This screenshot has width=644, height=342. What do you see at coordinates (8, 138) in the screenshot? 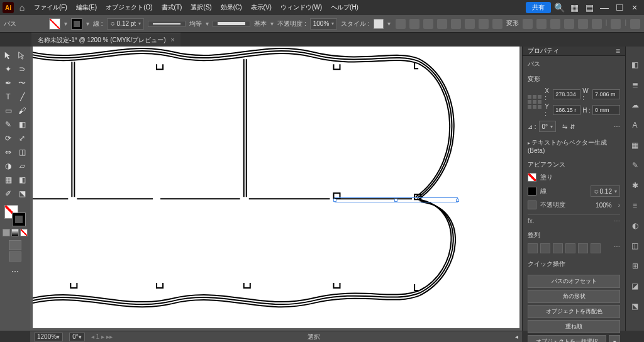
I see `rotate-tool: ⟳` at bounding box center [8, 138].